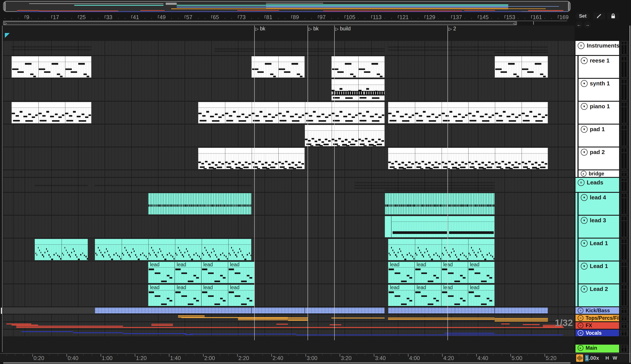  What do you see at coordinates (580, 348) in the screenshot?
I see `unfold-play-icon: ▸` at bounding box center [580, 348].